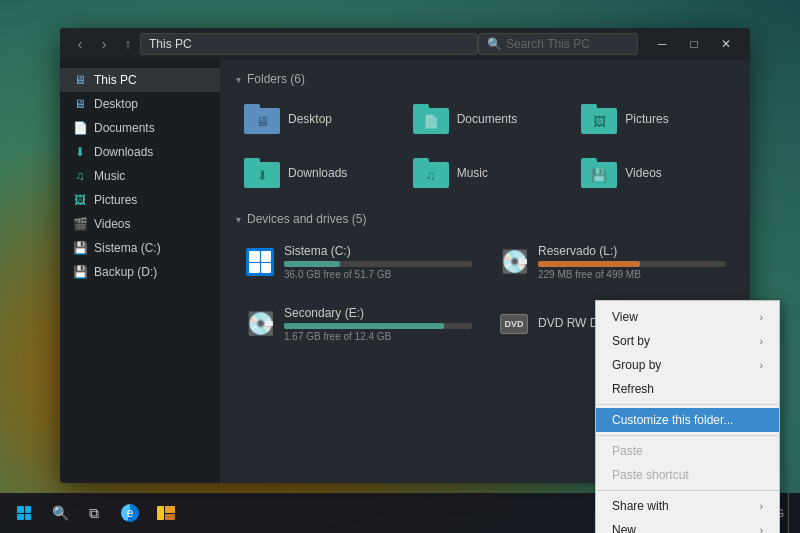  Describe the element at coordinates (485, 219) in the screenshot. I see `drives-section-header: ▾ Devices and drives (5)` at that location.